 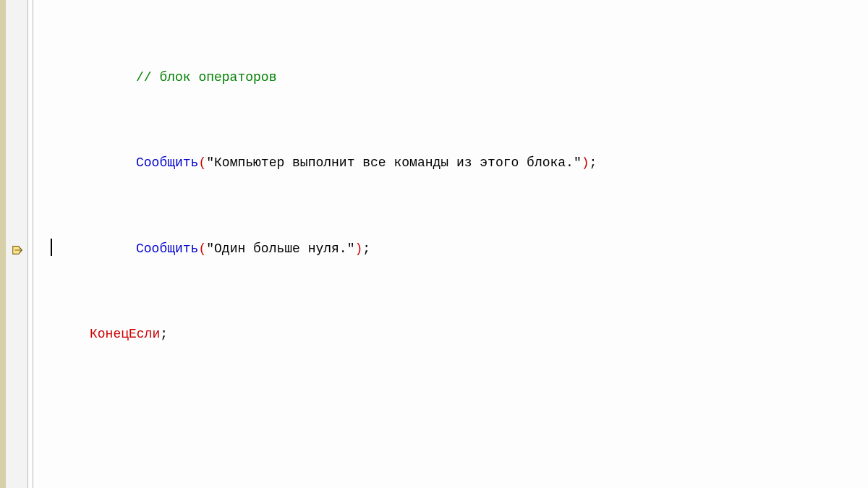 I want to click on string-literal: "Один больше нуля.", so click(x=281, y=249).